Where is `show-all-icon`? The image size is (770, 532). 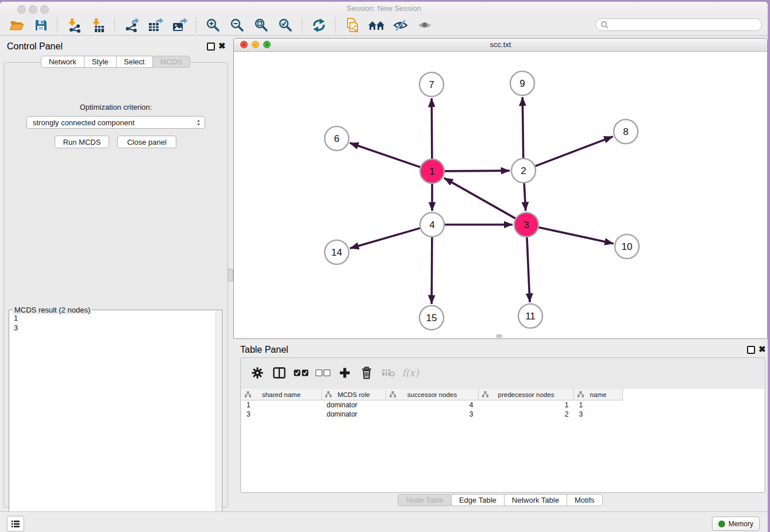
show-all-icon is located at coordinates (425, 25).